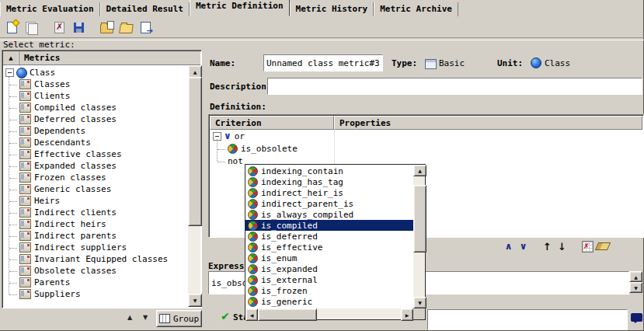 The image size is (644, 331). What do you see at coordinates (96, 131) in the screenshot?
I see `metric-tree-item: Dependents` at bounding box center [96, 131].